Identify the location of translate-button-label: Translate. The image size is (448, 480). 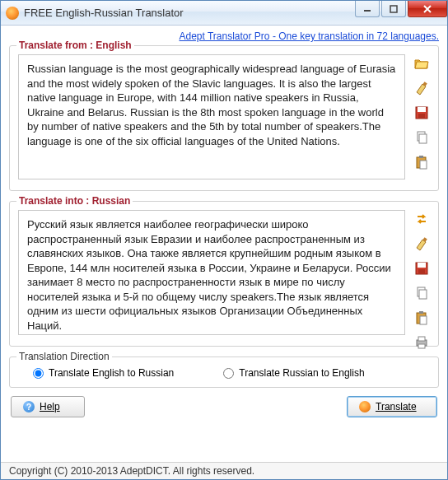
(396, 407).